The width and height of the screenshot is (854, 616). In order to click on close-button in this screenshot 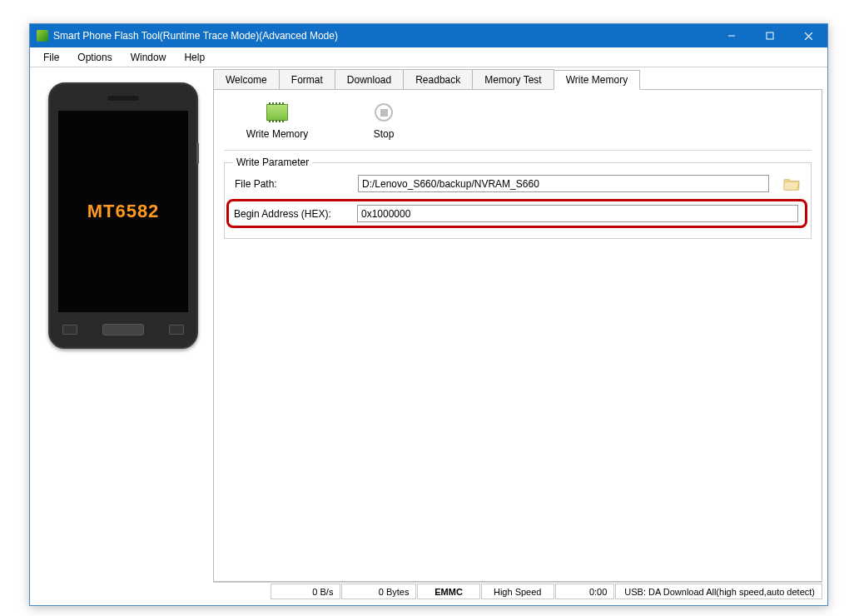, I will do `click(808, 36)`.